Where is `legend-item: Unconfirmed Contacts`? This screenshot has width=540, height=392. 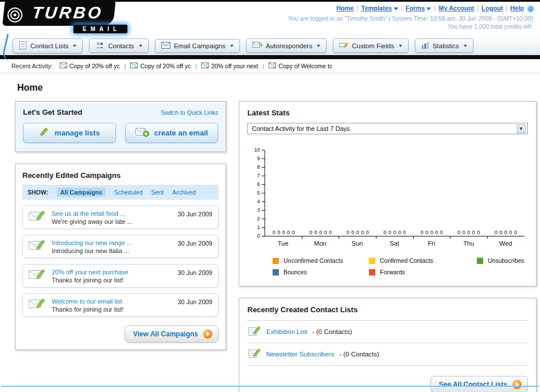
legend-item: Unconfirmed Contacts is located at coordinates (321, 261).